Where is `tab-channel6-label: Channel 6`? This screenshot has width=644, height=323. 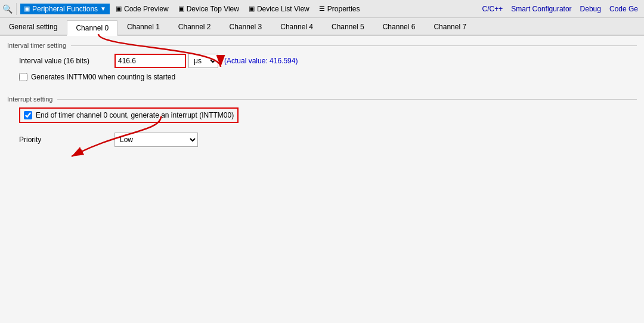
tab-channel6-label: Channel 6 is located at coordinates (400, 27).